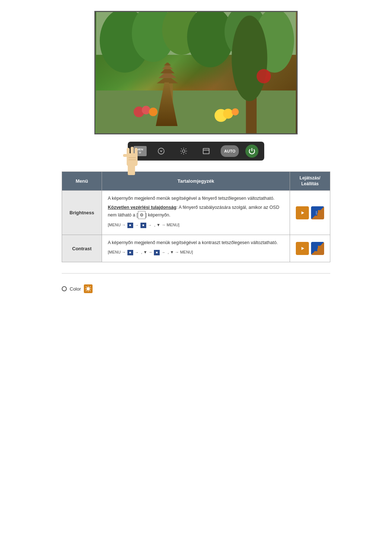 The height and width of the screenshot is (555, 392). Describe the element at coordinates (310, 213) in the screenshot. I see `brightness-icon-group` at that location.